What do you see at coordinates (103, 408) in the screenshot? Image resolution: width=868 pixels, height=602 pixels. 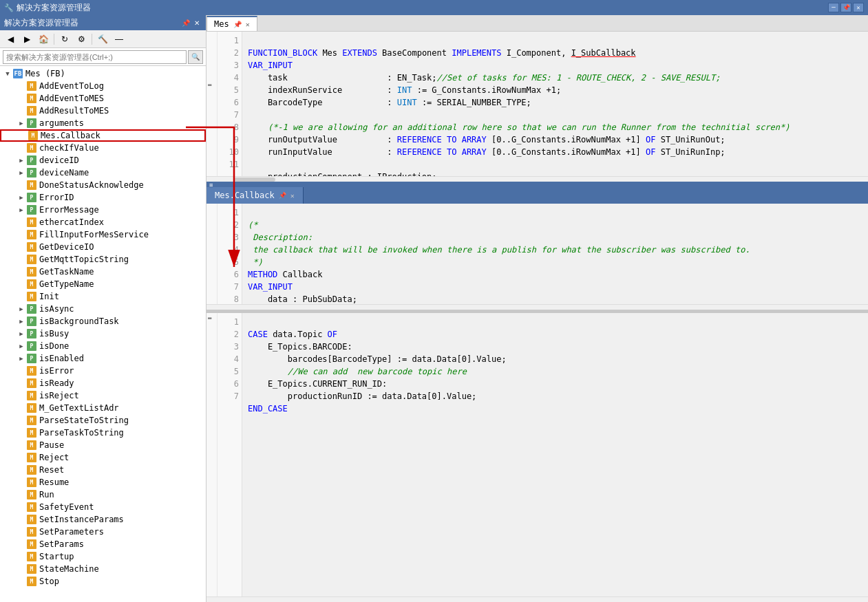 I see `tree-item-mGetText: M M_GetTextListAdr` at bounding box center [103, 408].